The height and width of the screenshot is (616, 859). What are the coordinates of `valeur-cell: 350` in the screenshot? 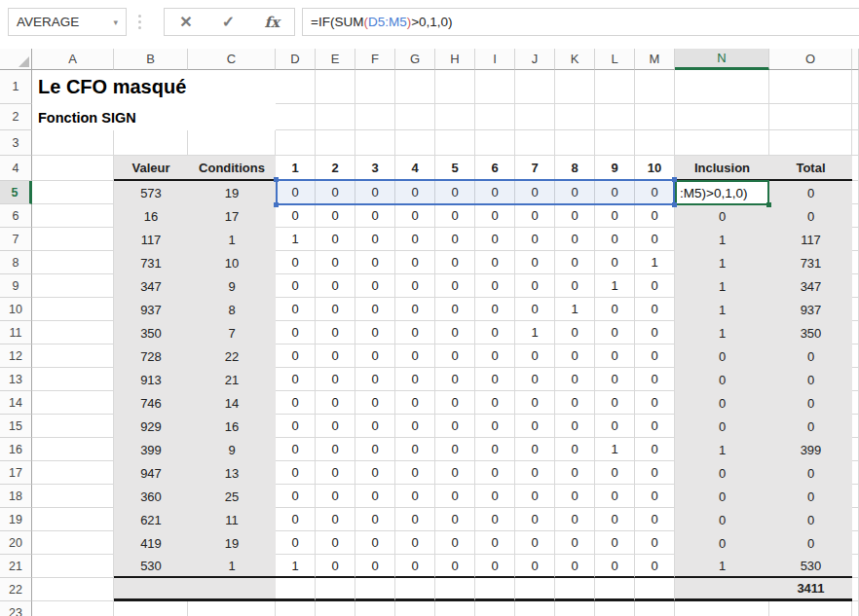 It's located at (151, 333).